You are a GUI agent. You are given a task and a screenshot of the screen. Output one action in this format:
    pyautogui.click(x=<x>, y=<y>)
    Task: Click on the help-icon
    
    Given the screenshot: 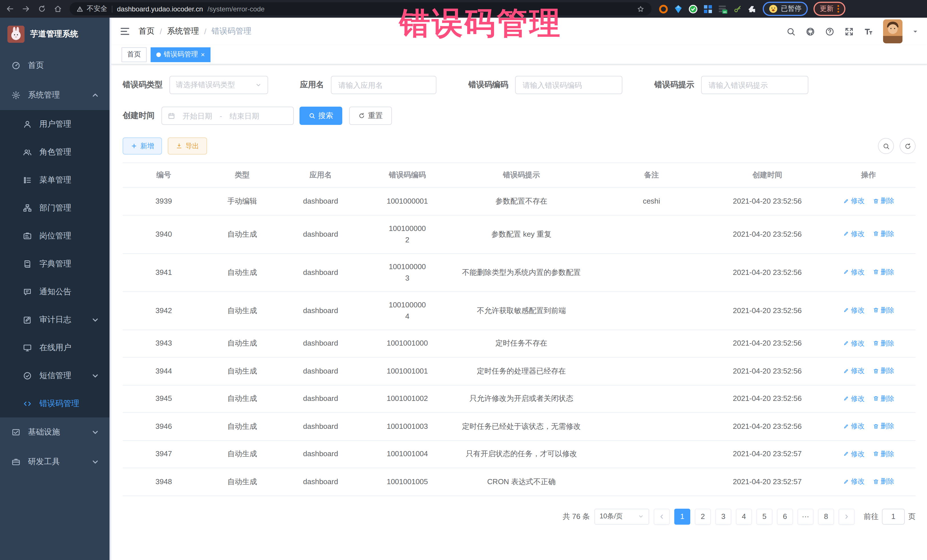 What is the action you would take?
    pyautogui.click(x=830, y=32)
    